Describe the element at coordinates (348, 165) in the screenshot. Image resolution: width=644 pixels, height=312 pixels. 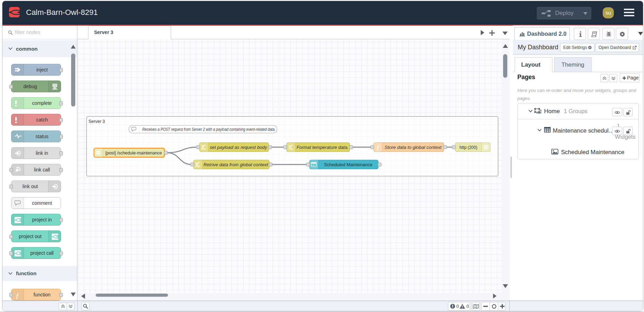
I see `svg-text: Scheduled Maintenance` at that location.